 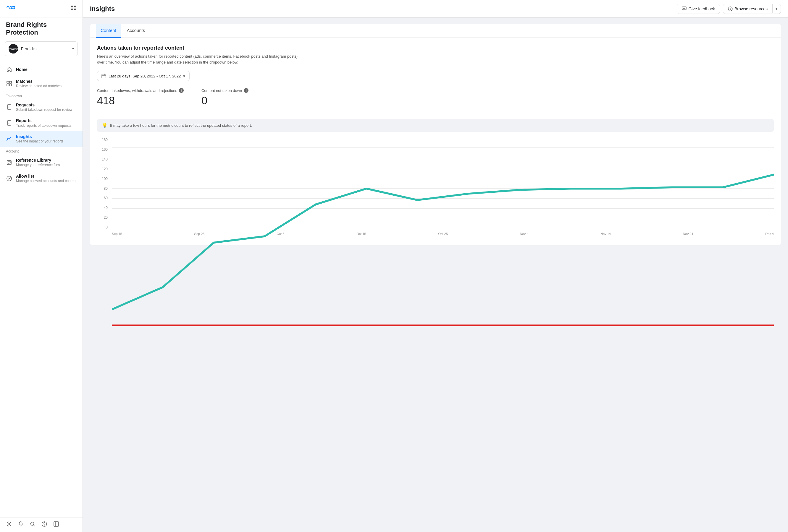 What do you see at coordinates (9, 163) in the screenshot?
I see `reference-library-icon` at bounding box center [9, 163].